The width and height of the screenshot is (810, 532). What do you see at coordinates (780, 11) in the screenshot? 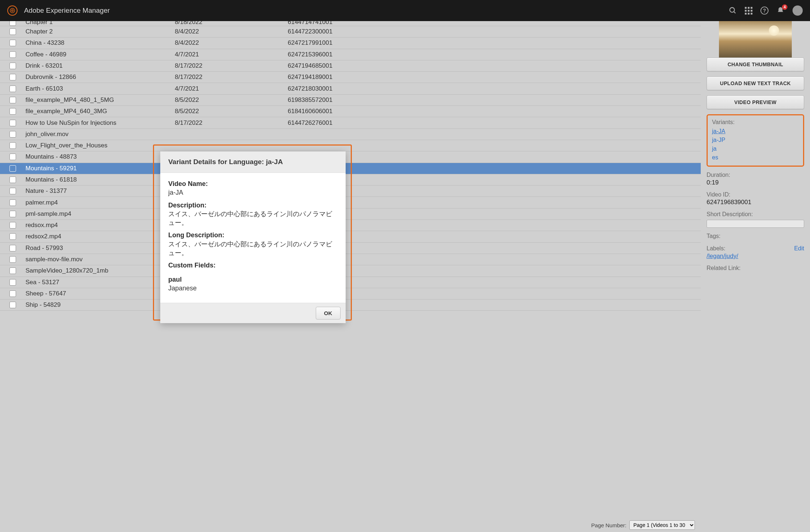
I see `notifications-icon: 4` at bounding box center [780, 11].